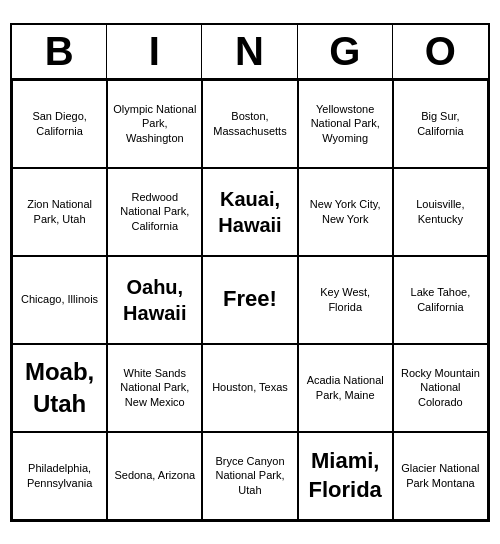  Describe the element at coordinates (440, 388) in the screenshot. I see `bingo-cell-19: Rocky Mountain National Colorado` at that location.